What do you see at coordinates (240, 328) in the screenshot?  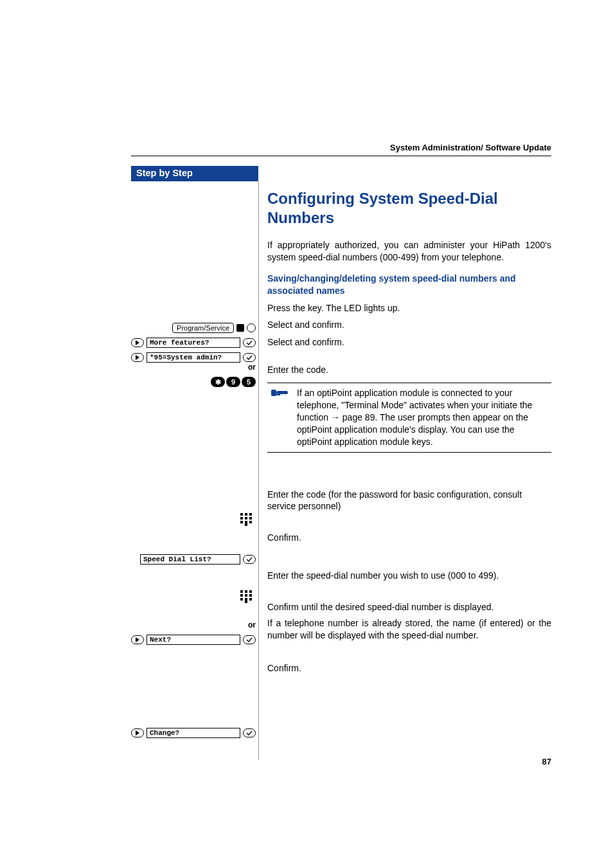 I see `key-square-icon` at bounding box center [240, 328].